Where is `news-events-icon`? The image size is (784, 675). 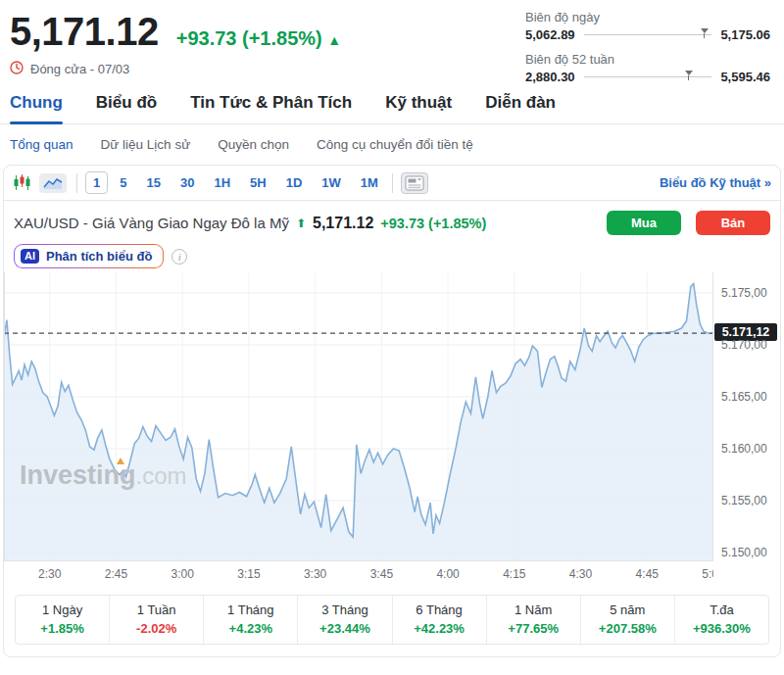
news-events-icon is located at coordinates (415, 183).